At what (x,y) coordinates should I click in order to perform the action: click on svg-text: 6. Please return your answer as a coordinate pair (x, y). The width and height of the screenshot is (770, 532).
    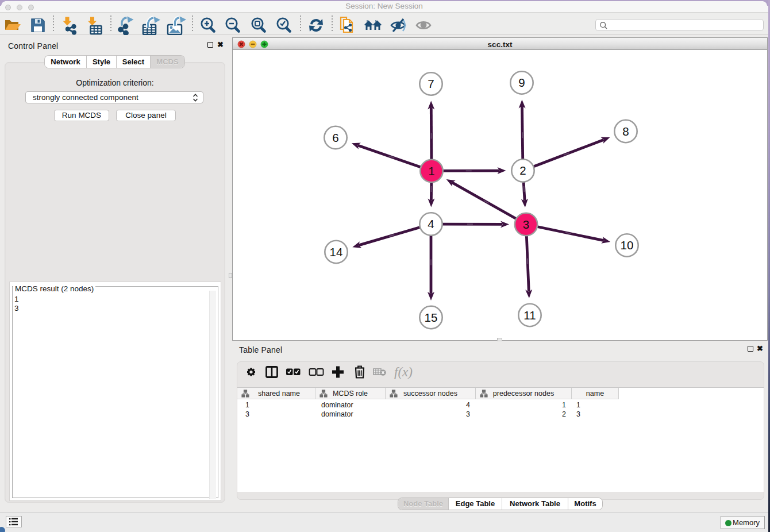
    Looking at the image, I should click on (336, 138).